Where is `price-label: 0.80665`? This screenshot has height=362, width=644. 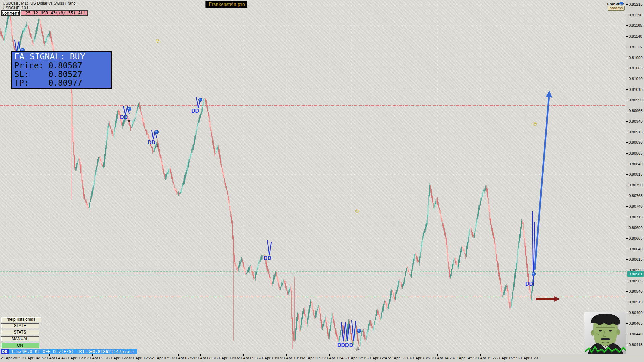 price-label: 0.80665 is located at coordinates (636, 238).